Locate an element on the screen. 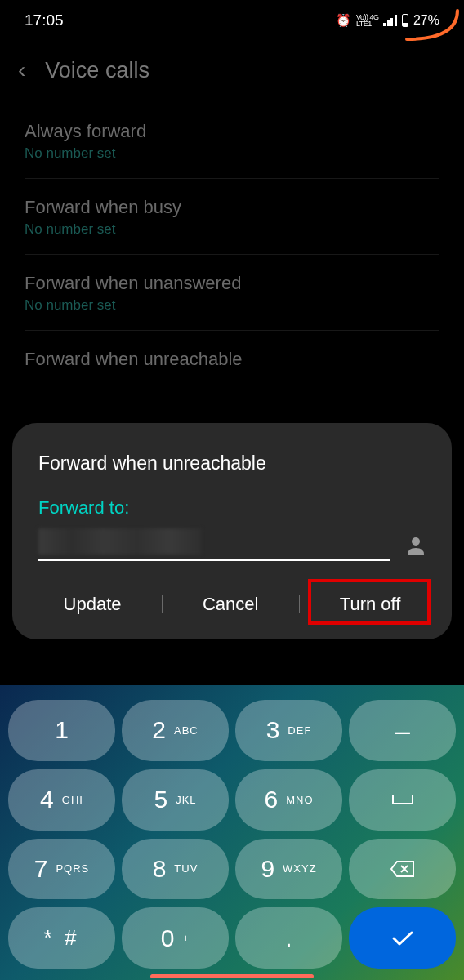 The height and width of the screenshot is (980, 464). key-9: 9WXYZ is located at coordinates (289, 869).